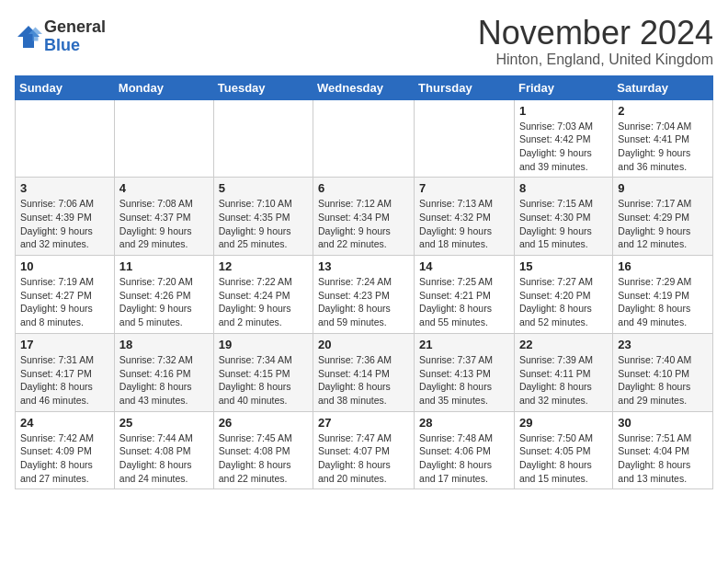 The width and height of the screenshot is (728, 563). Describe the element at coordinates (663, 224) in the screenshot. I see `day-info: Sunrise: 7:17 AM Sunset: 4:29 PM Dayligh…` at that location.